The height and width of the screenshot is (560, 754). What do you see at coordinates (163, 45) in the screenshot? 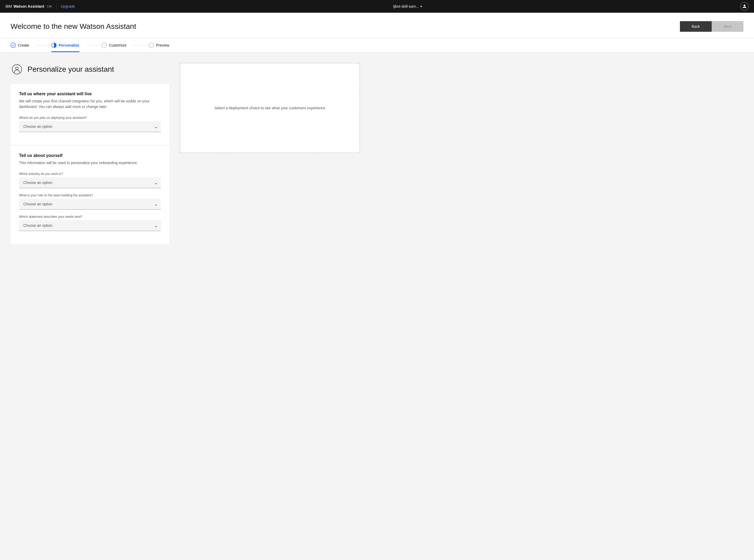
I see `step-preview-label: Preview` at bounding box center [163, 45].